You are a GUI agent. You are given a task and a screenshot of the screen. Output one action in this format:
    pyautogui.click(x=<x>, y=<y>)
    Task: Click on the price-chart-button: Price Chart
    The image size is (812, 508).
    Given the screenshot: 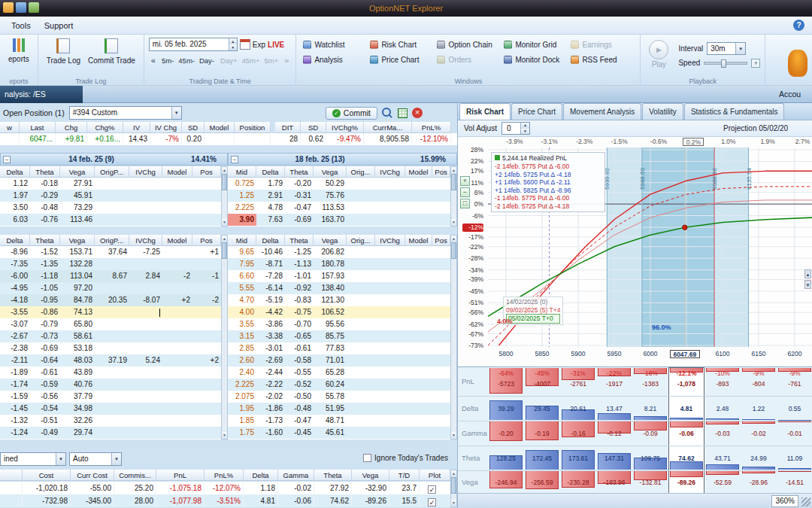 What is the action you would take?
    pyautogui.click(x=401, y=59)
    